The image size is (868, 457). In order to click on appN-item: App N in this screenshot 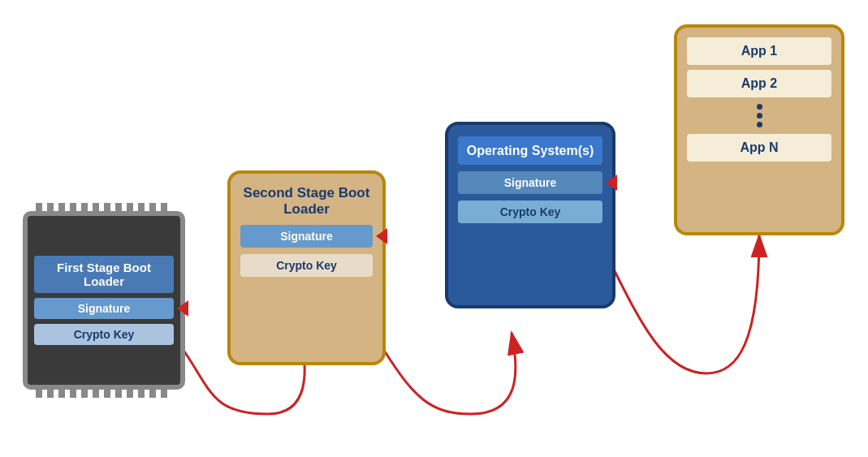, I will do `click(759, 148)`.